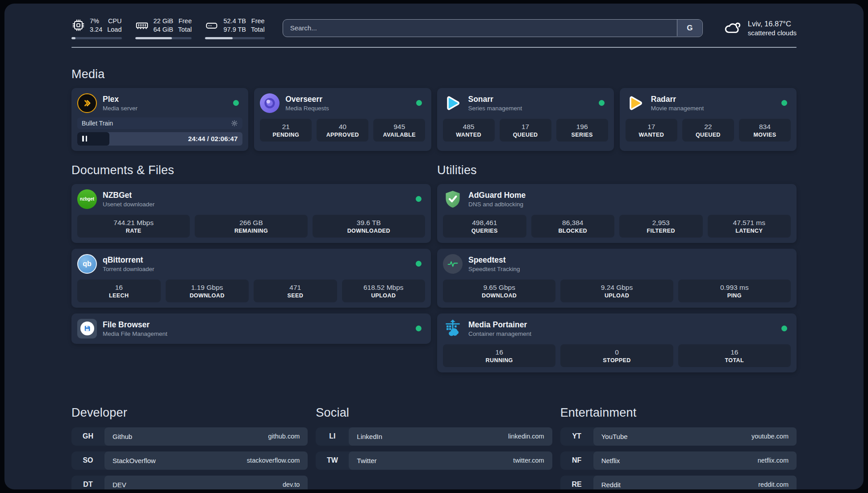  Describe the element at coordinates (497, 196) in the screenshot. I see `app-name: AdGuard Home` at that location.